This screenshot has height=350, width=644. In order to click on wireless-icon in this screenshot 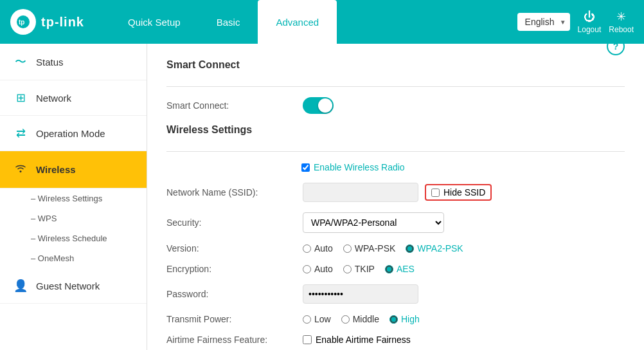, I will do `click(21, 170)`.